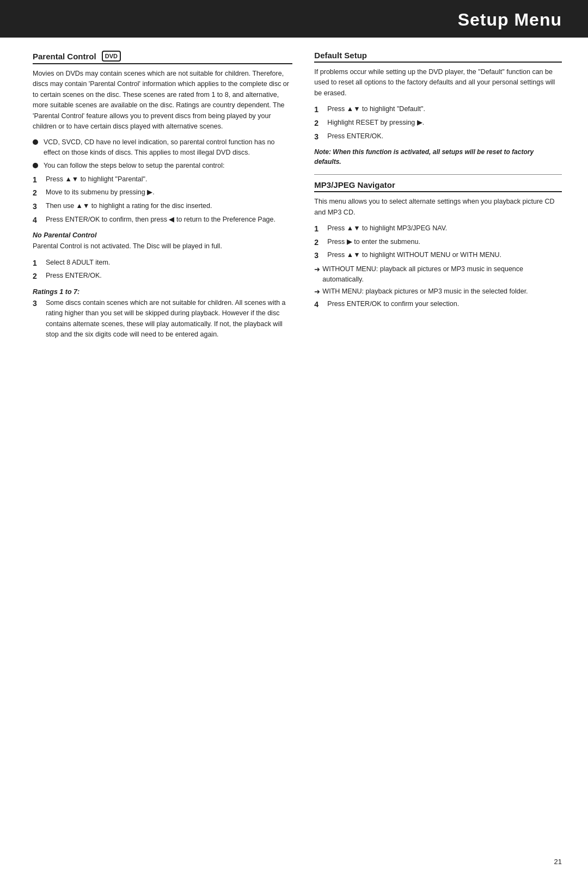  Describe the element at coordinates (111, 56) in the screenshot. I see `dvd-badge: DVD` at that location.